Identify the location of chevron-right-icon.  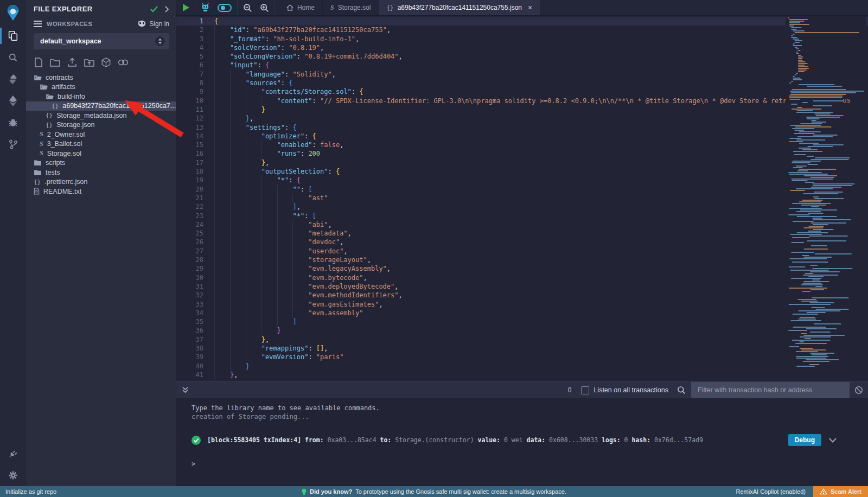
(167, 9).